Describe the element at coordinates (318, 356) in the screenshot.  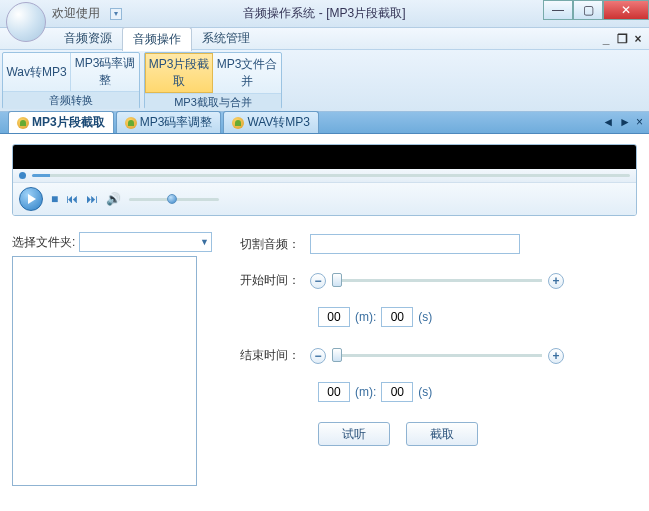
I see `end-decrement-button: −` at that location.